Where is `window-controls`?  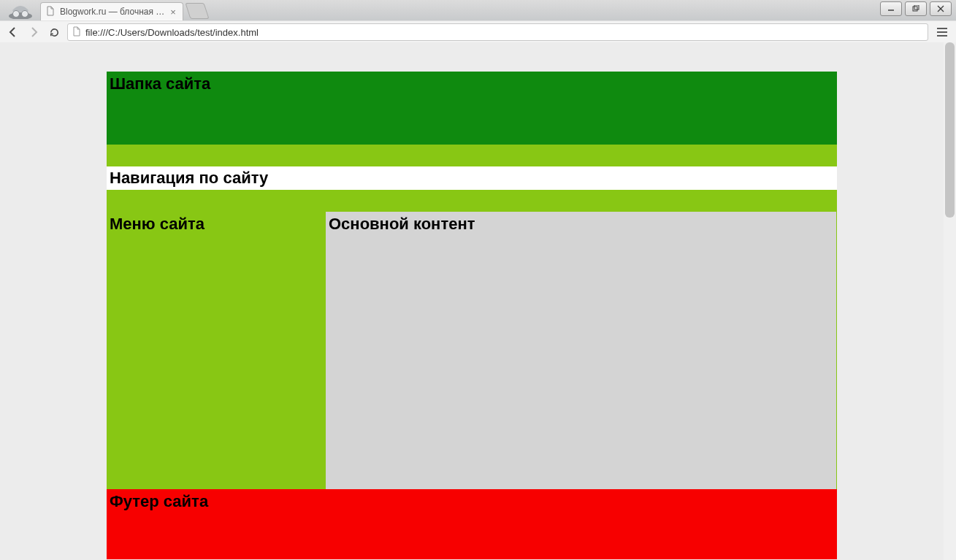 window-controls is located at coordinates (916, 9).